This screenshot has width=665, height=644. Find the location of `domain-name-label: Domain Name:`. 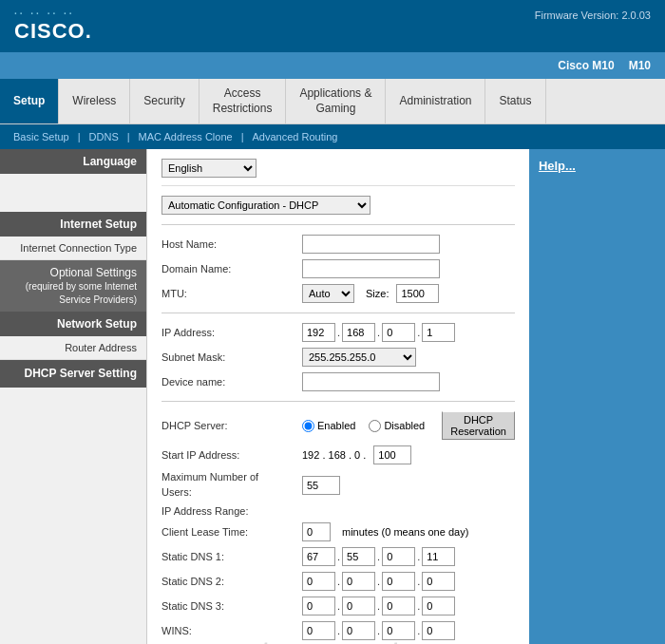

domain-name-label: Domain Name: is located at coordinates (228, 269).